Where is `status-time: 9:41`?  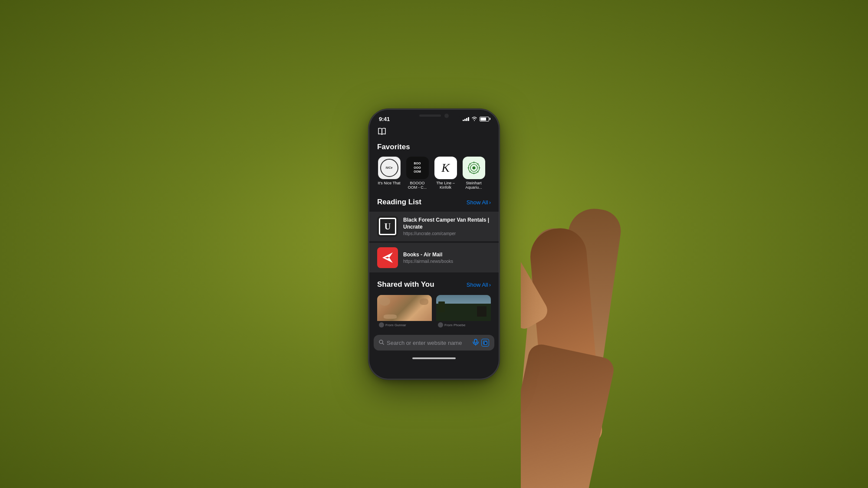
status-time: 9:41 is located at coordinates (385, 119).